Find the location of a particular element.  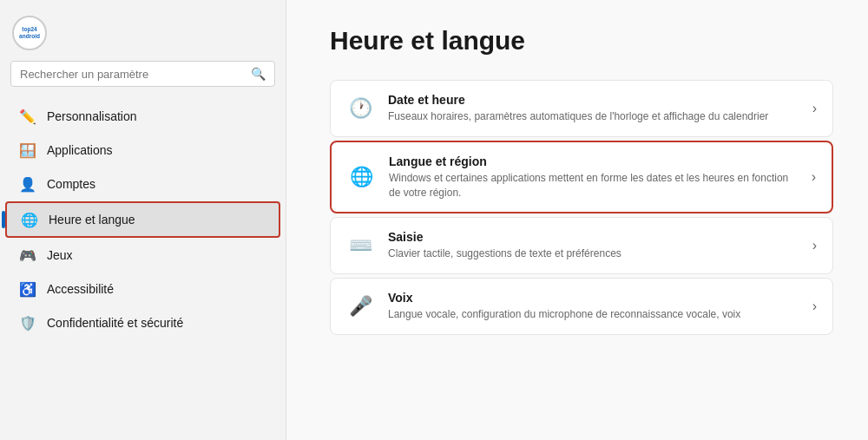

sidebar-label-heure: Heure et langue is located at coordinates (92, 220).